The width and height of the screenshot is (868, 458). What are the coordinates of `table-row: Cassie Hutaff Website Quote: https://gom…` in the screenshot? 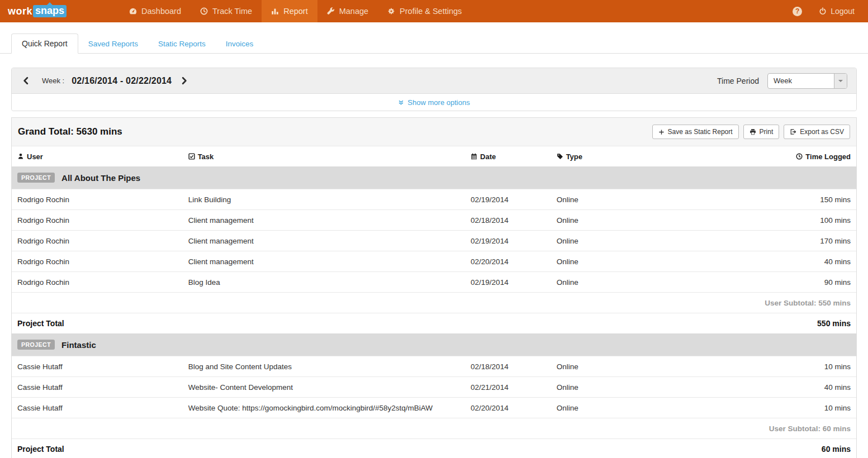 It's located at (434, 408).